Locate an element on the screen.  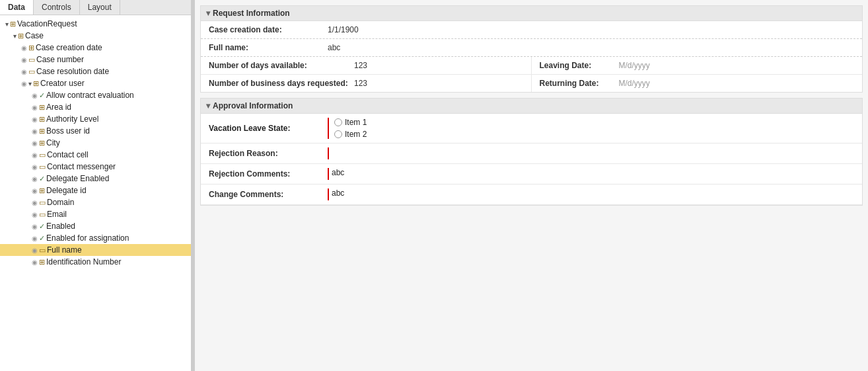
radio-label-1: Item 1 is located at coordinates (355, 122).